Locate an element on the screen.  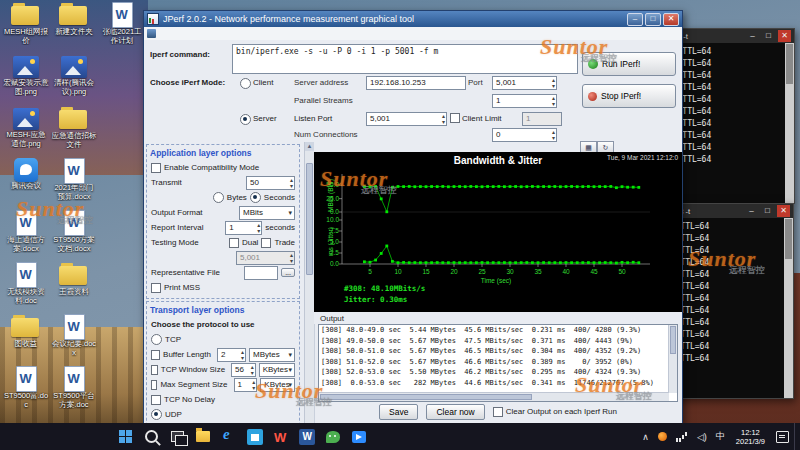
save-button: Save is located at coordinates (398, 412).